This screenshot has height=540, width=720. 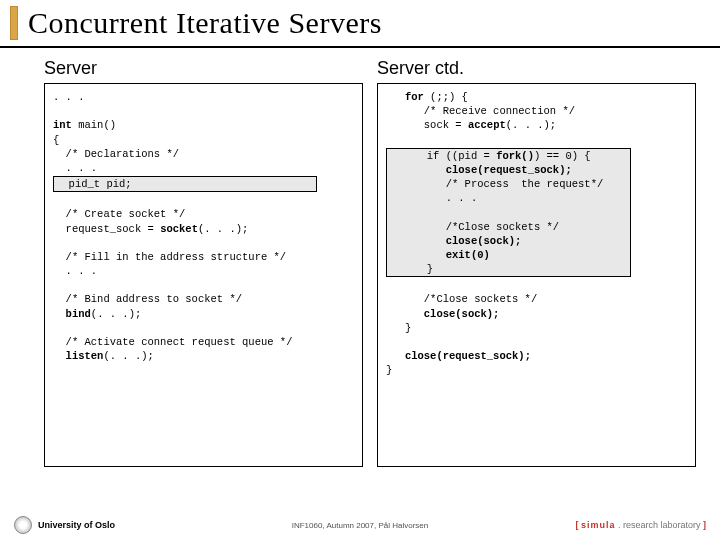 I want to click on code-fn: listen, so click(x=85, y=356).